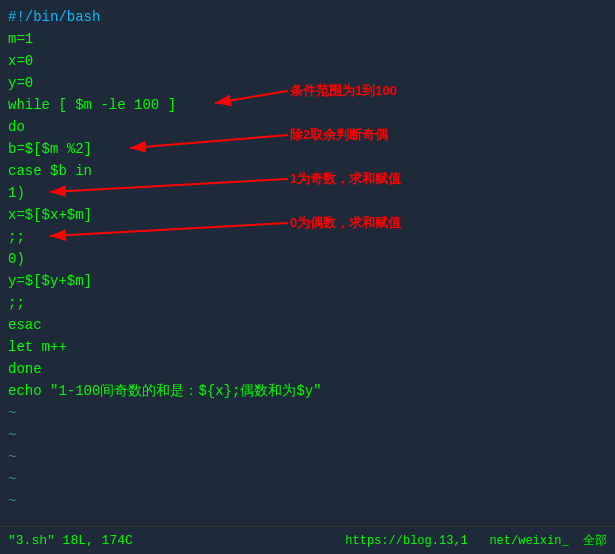 The width and height of the screenshot is (615, 554). I want to click on code-line: #!/bin/bash, so click(308, 17).